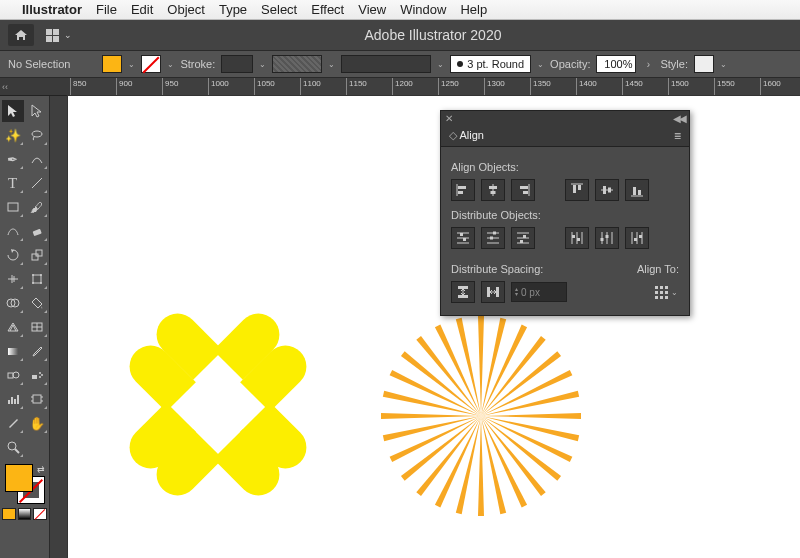 The image size is (800, 558). Describe the element at coordinates (13, 447) in the screenshot. I see `zoom-tool` at that location.